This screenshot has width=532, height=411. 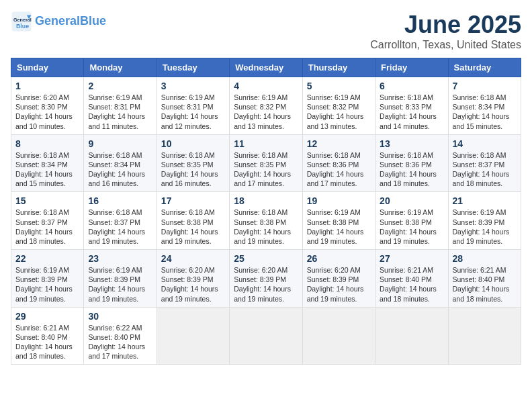 I want to click on col-header-sunday: Sunday, so click(x=48, y=68).